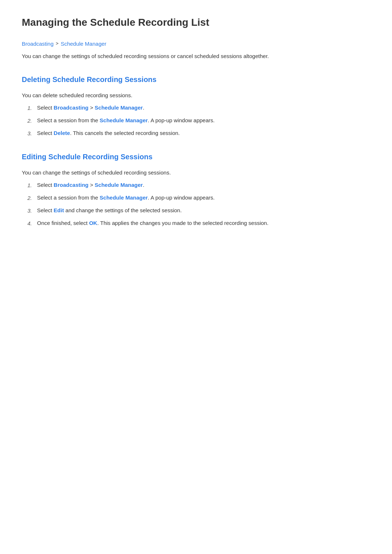 The image size is (392, 554). What do you see at coordinates (124, 197) in the screenshot?
I see `link-schedule-manager-4: Schedule Manager` at bounding box center [124, 197].